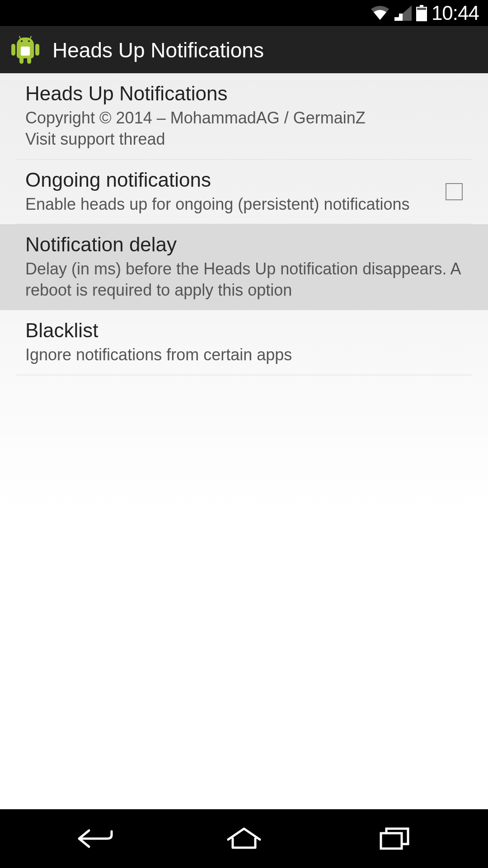  I want to click on status-clock: 10:44, so click(455, 13).